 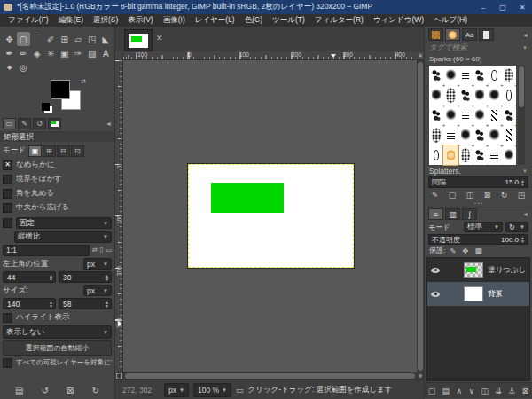 What do you see at coordinates (35, 151) in the screenshot?
I see `mode-replace-button: ▣` at bounding box center [35, 151].